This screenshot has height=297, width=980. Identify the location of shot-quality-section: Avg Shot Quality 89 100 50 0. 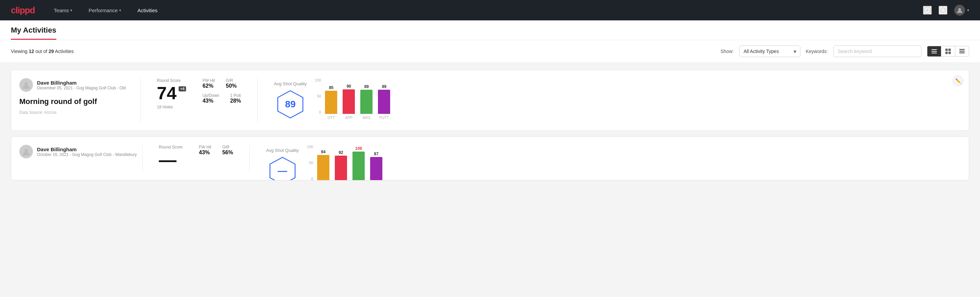
(612, 100).